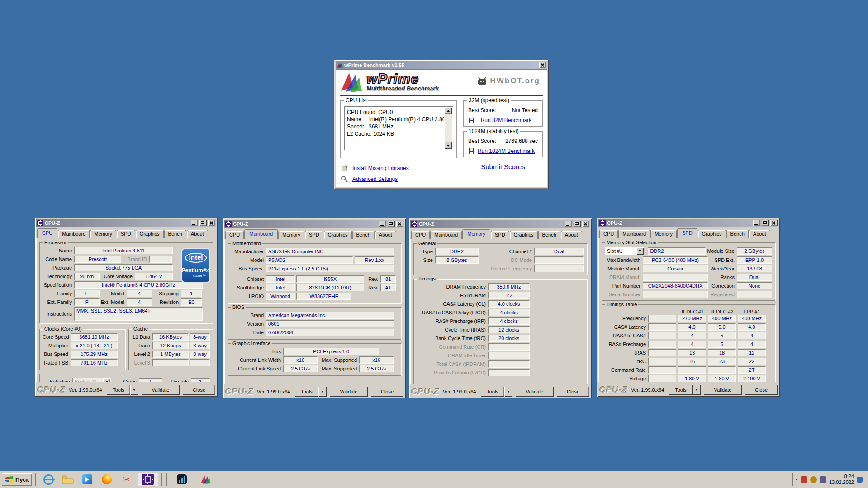  I want to click on timing-cell-current, so click(662, 379).